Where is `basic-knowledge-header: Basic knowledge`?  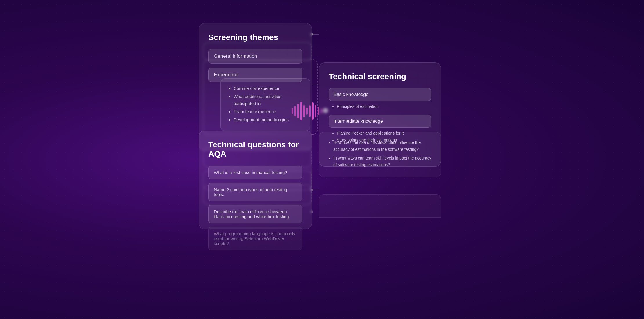
basic-knowledge-header: Basic knowledge is located at coordinates (380, 95).